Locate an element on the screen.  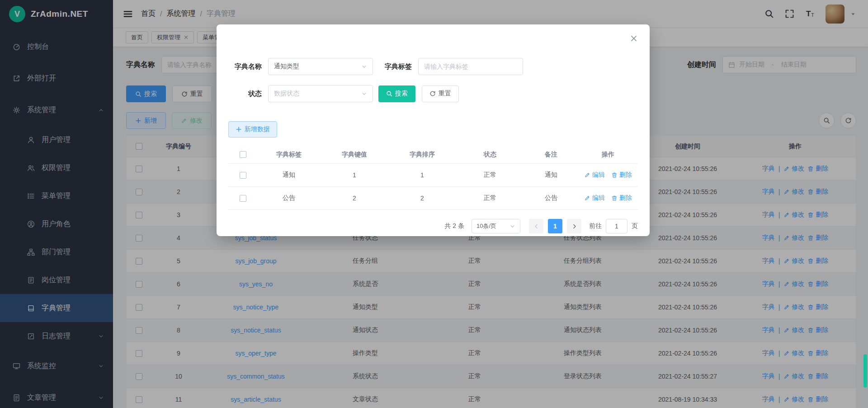
modal-reset-button-label: 重置 is located at coordinates (445, 94).